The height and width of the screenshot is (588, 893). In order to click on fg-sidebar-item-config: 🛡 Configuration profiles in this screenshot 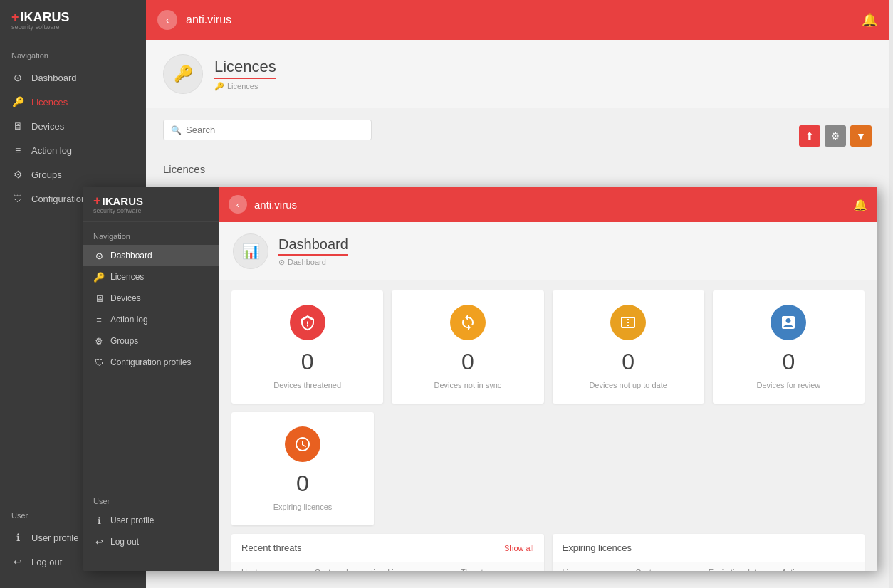, I will do `click(151, 362)`.